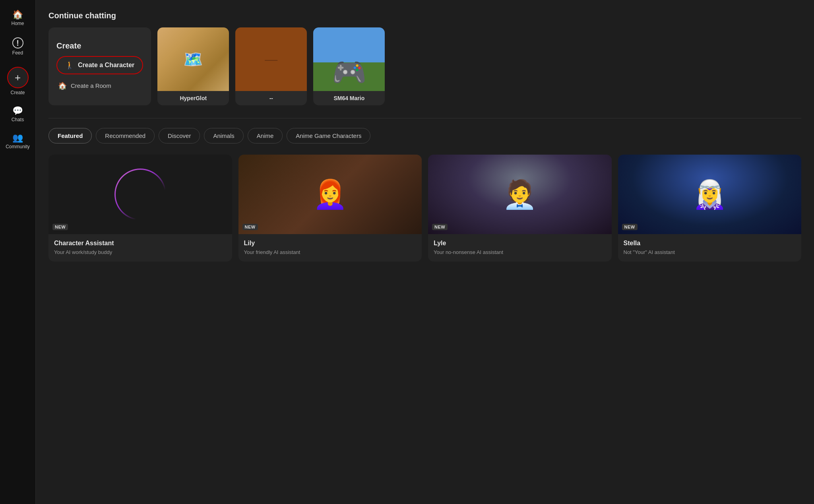  I want to click on sidebar-item-chats: 💬 Chats, so click(18, 114).